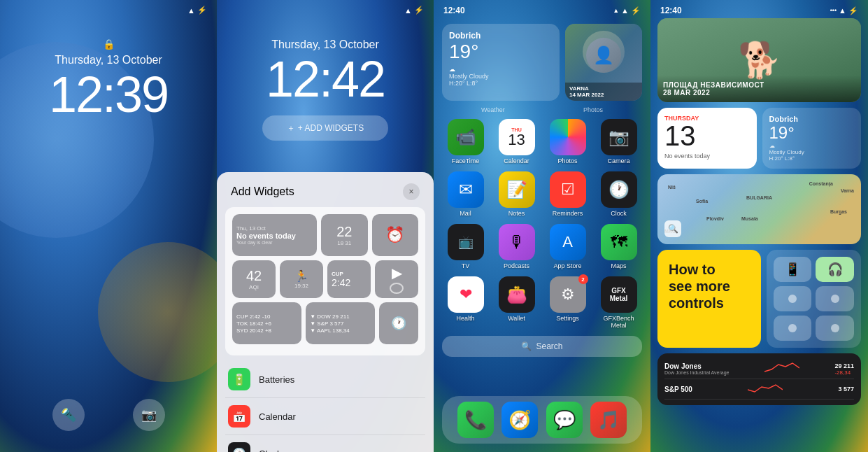  I want to click on ctrl-phone: 📱, so click(793, 269).